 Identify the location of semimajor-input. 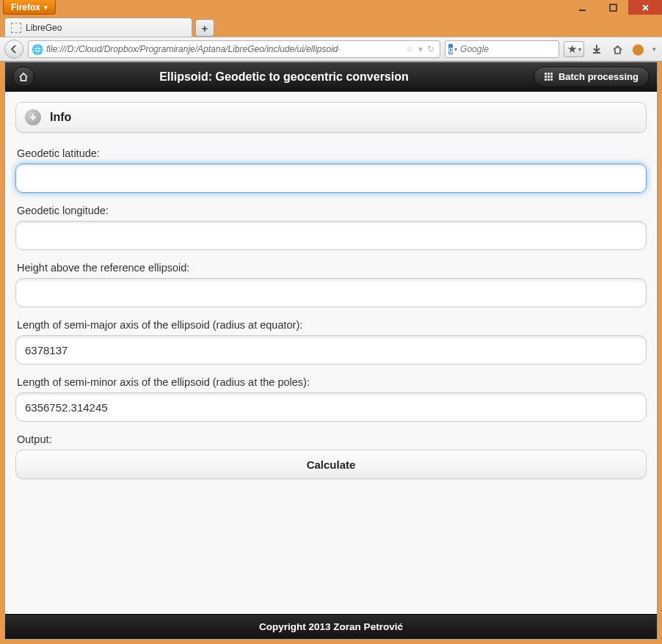
(331, 350).